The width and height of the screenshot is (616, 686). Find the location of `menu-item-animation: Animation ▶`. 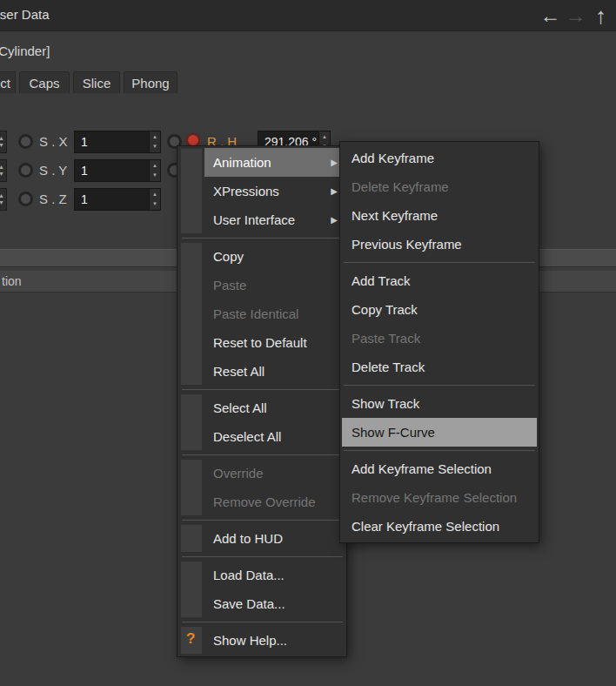

menu-item-animation: Animation ▶ is located at coordinates (274, 162).